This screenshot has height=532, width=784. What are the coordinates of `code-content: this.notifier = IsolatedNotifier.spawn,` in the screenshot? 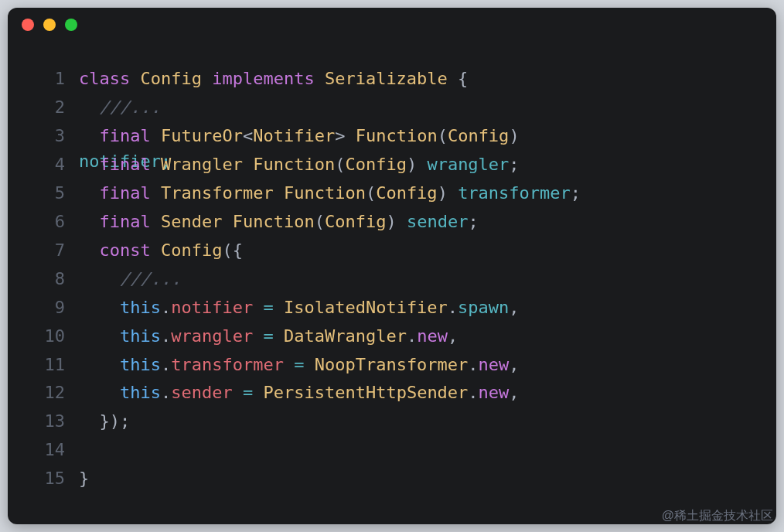 It's located at (416, 308).